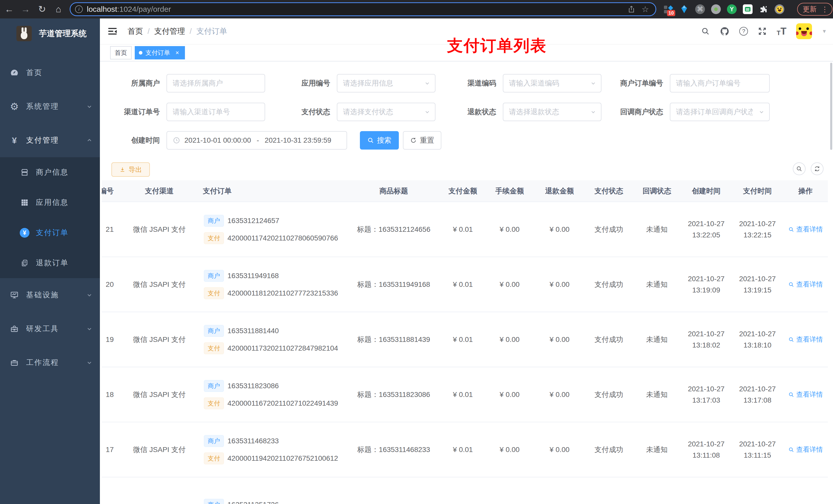  Describe the element at coordinates (14, 107) in the screenshot. I see `gear-icon: ⚙` at that location.